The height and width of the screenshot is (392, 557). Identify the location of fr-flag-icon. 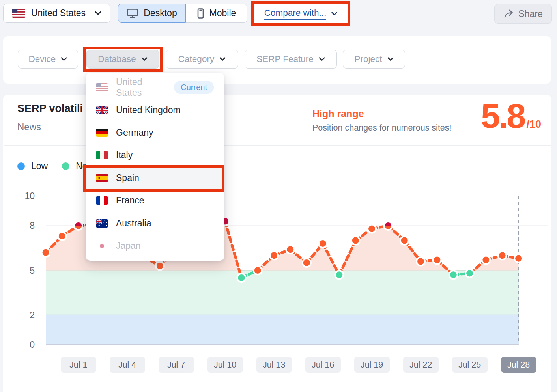
(102, 200).